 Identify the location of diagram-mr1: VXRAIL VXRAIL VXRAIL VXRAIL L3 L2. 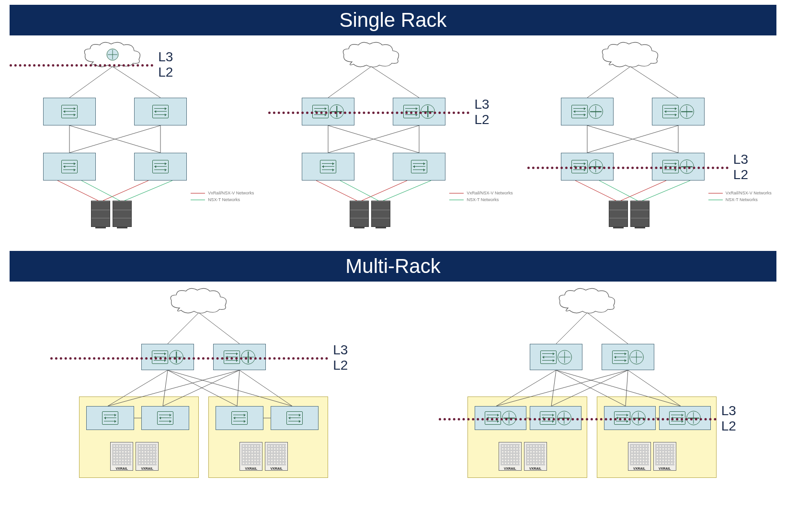
(199, 387).